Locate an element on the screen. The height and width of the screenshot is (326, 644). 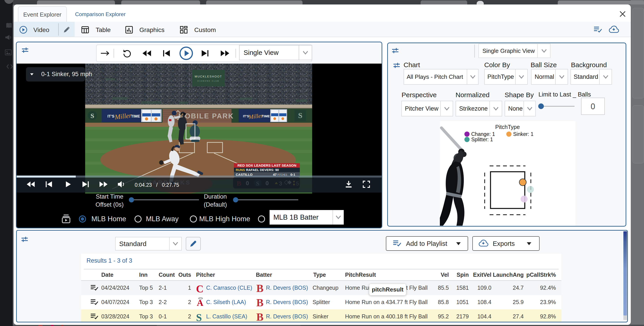
svg-text: Change: 1 is located at coordinates (483, 134).